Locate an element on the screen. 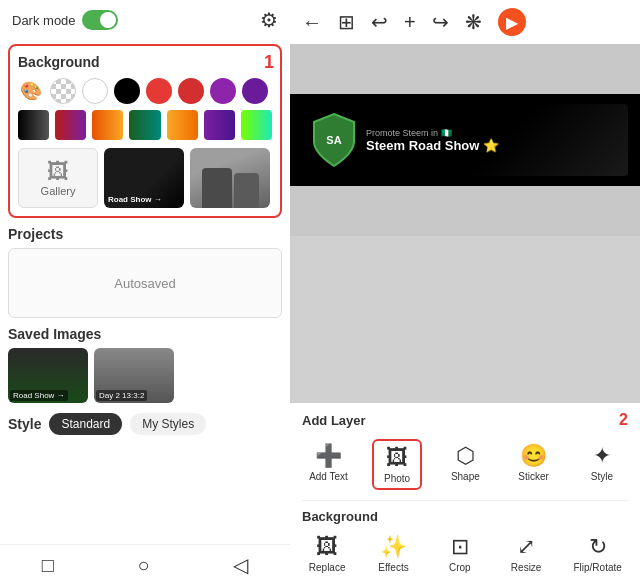  tool-flip-rotate: ↻ Flip/Rotate is located at coordinates (597, 554).